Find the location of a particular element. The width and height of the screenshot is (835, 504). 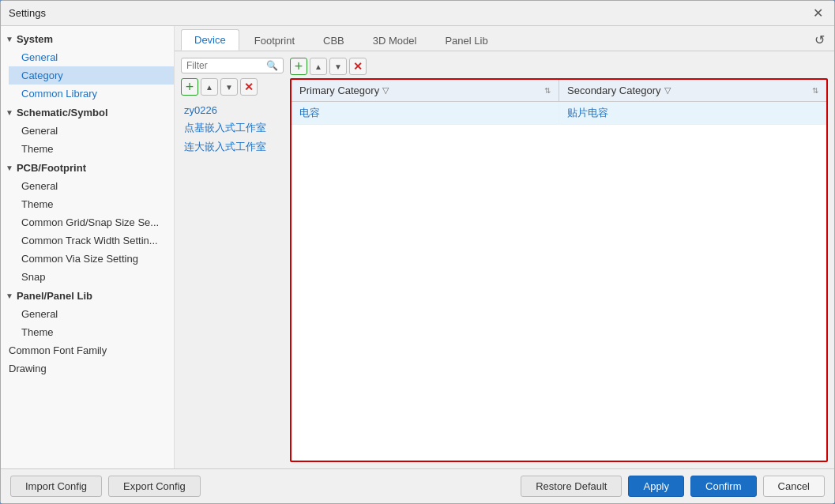

tab-3dmodel: 3D Model is located at coordinates (395, 40).